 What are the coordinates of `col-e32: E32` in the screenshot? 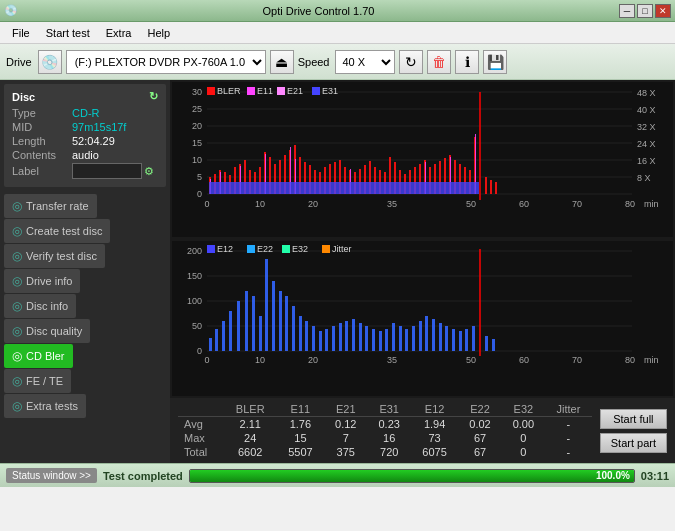 It's located at (524, 410).